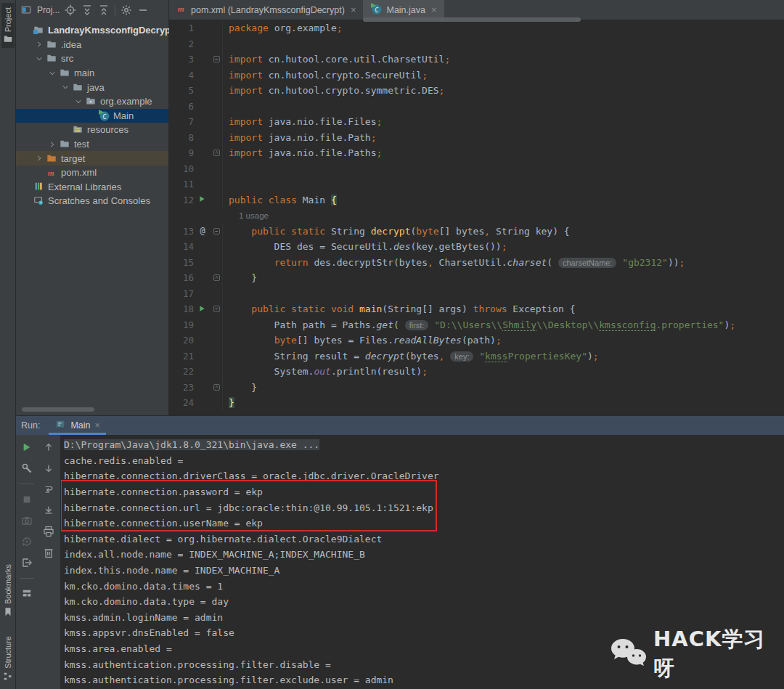 This screenshot has height=689, width=784. Describe the element at coordinates (92, 73) in the screenshot. I see `tree-item-main: main` at that location.